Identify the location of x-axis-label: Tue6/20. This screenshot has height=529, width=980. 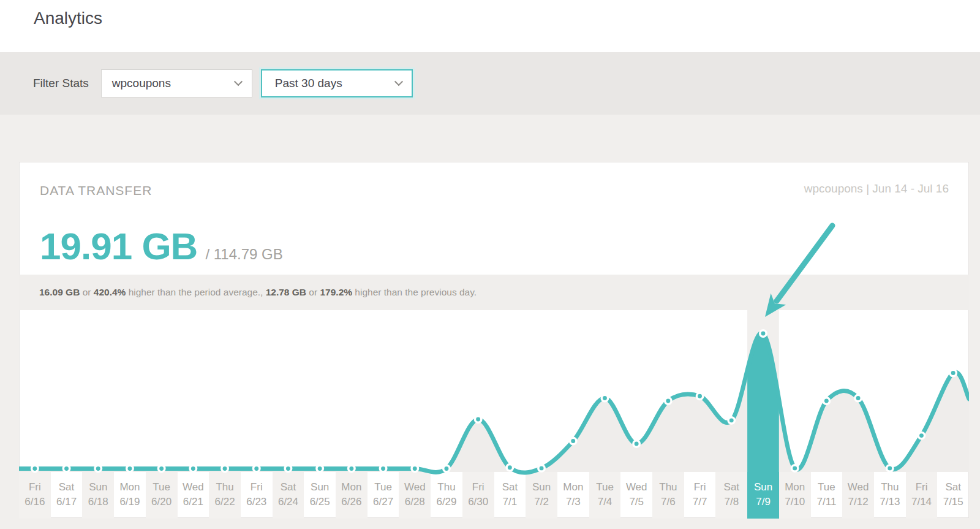
(162, 495).